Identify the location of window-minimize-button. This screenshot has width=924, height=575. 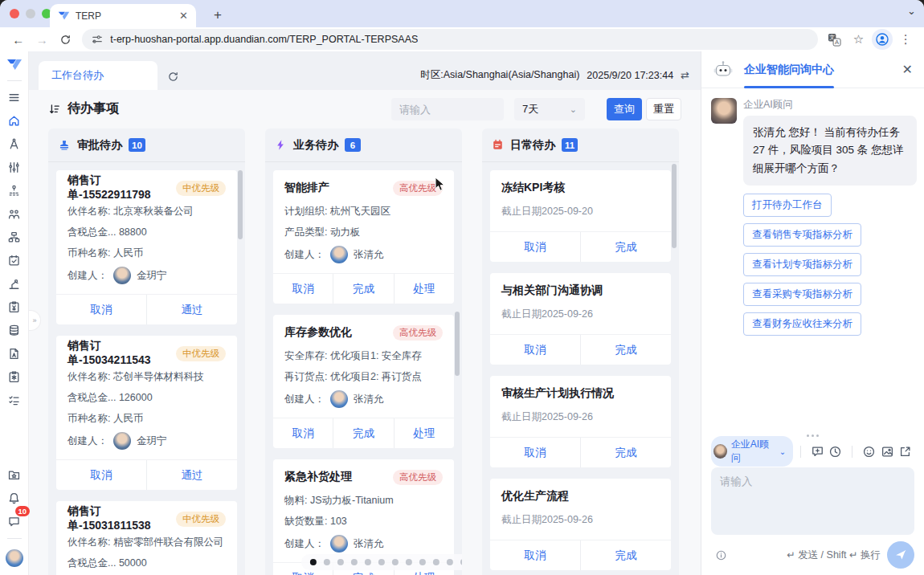
(31, 14).